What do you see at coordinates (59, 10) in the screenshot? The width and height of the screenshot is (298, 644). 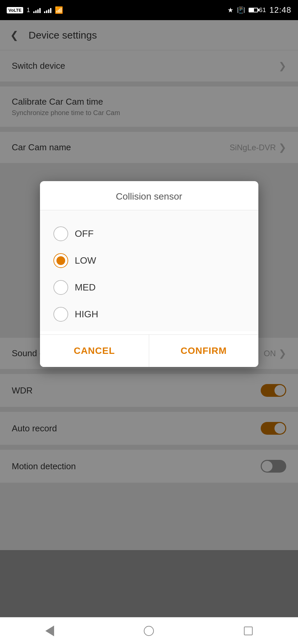 I see `wifi-icon: 📶` at bounding box center [59, 10].